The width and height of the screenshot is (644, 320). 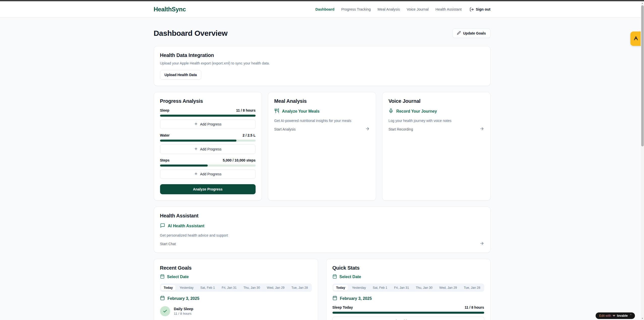 I want to click on integration-title: Health Data Integration, so click(x=322, y=55).